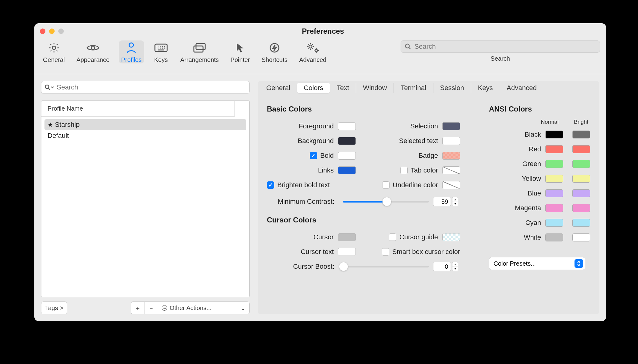 The height and width of the screenshot is (364, 638). Describe the element at coordinates (137, 308) in the screenshot. I see `add-profile-button: ＋` at that location.